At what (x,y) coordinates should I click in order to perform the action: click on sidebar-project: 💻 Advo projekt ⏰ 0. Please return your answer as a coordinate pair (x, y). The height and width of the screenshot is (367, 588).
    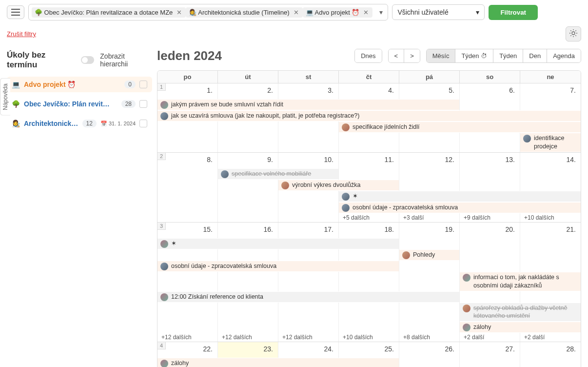
    Looking at the image, I should click on (79, 84).